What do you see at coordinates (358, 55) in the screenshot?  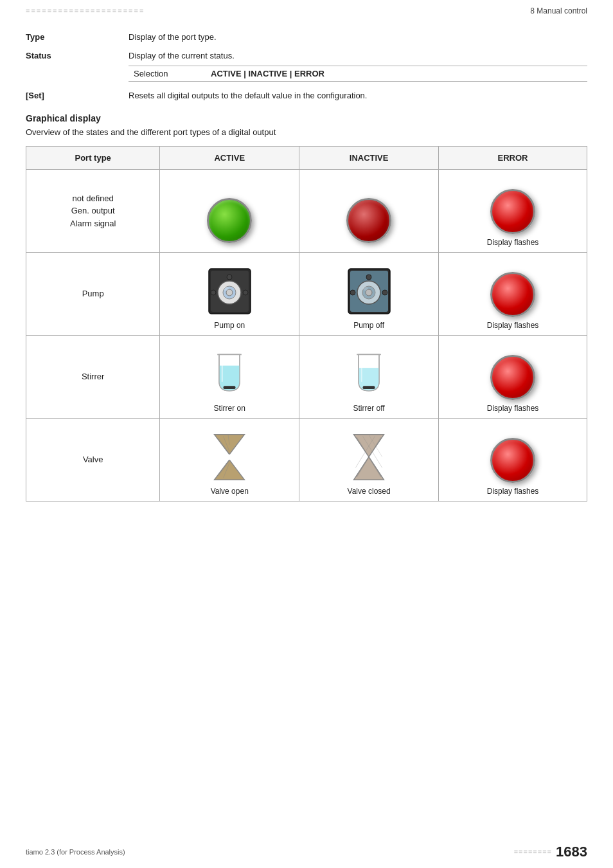 I see `status-description: Display of the current status.` at bounding box center [358, 55].